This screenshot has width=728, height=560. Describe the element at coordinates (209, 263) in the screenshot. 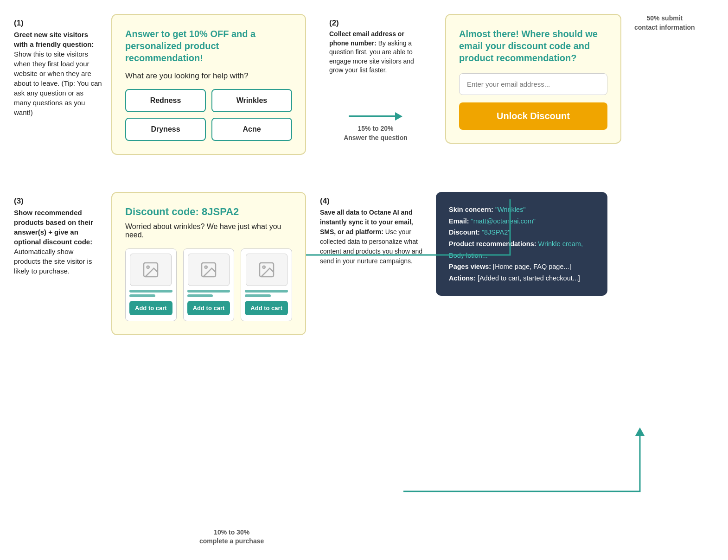

I see `card3: Discount code: 8JSPA2 Worried about wrin…` at that location.